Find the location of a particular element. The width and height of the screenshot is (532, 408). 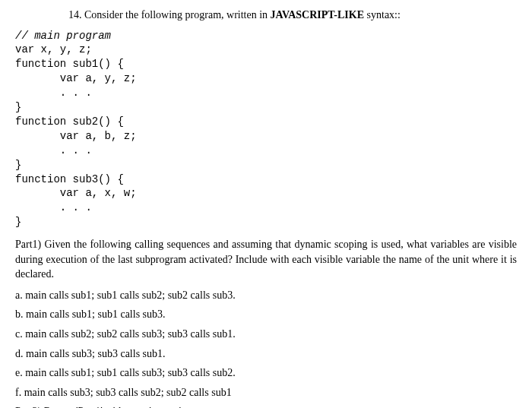

bold-syntax-name: JAVASCRIPT-LIKE is located at coordinates (318, 15).